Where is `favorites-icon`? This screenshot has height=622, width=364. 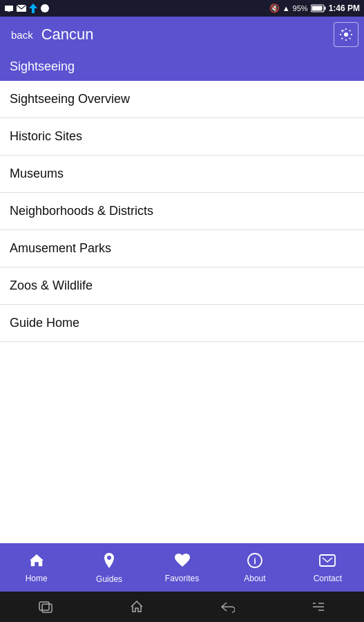 favorites-icon is located at coordinates (182, 562).